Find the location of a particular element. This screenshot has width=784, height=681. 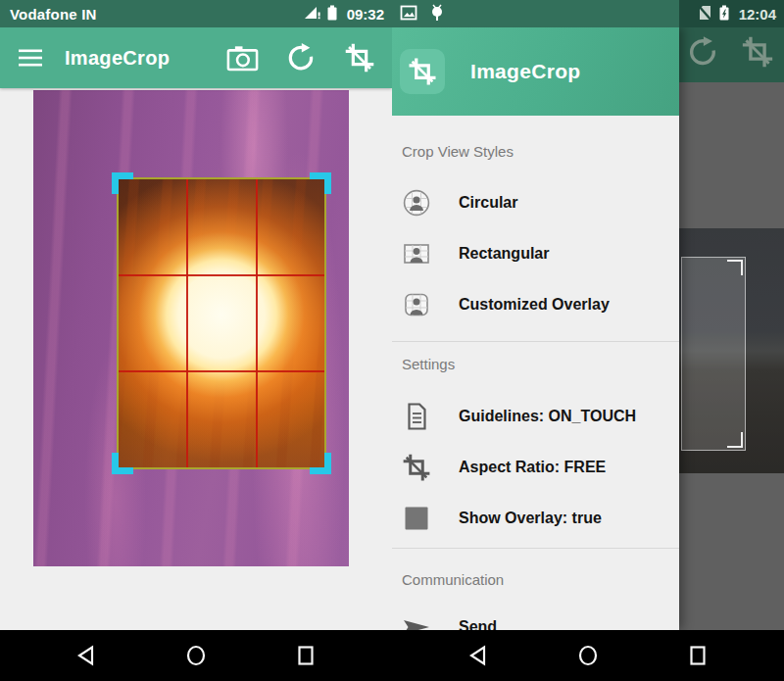

drawer-item-customized-overlay: Customized Overlay is located at coordinates (535, 305).